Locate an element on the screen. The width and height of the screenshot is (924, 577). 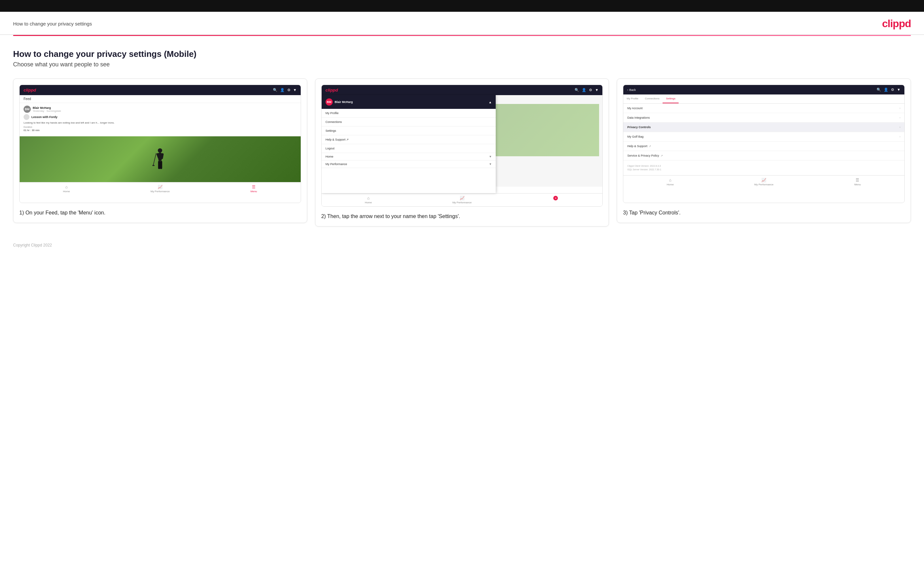
menu-user-row: BM Blair McHarg ▲ is located at coordinates (409, 102).